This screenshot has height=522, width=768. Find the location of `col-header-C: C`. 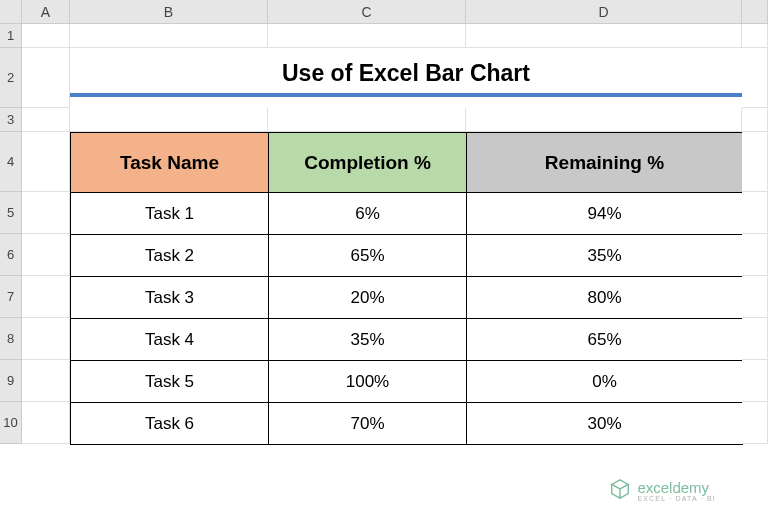

col-header-C: C is located at coordinates (367, 12).